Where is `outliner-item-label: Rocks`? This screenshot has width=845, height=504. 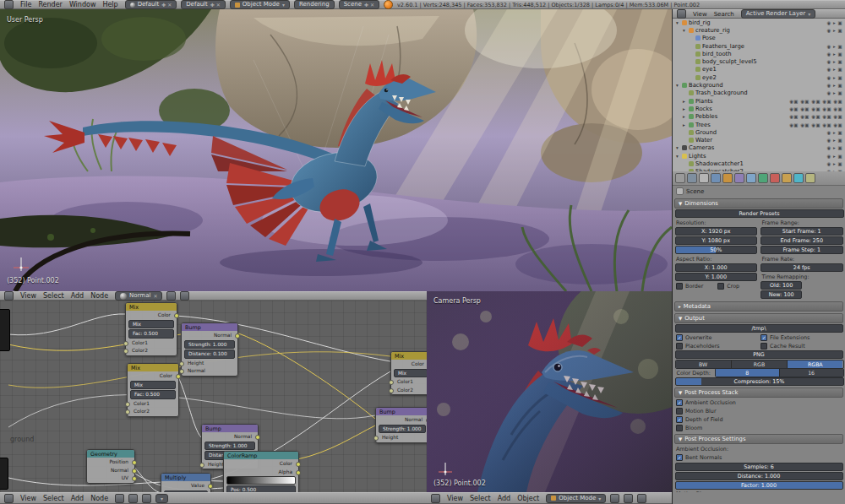 outliner-item-label: Rocks is located at coordinates (704, 109).